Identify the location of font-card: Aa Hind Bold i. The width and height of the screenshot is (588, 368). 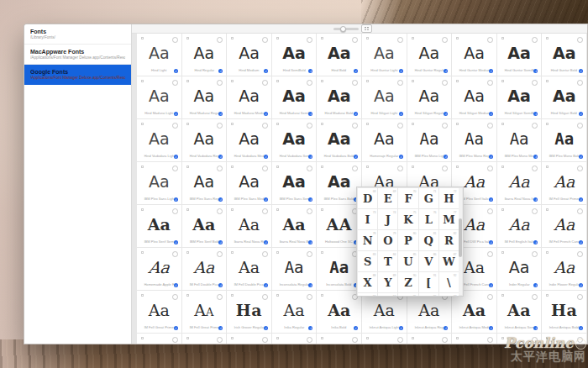
(339, 55).